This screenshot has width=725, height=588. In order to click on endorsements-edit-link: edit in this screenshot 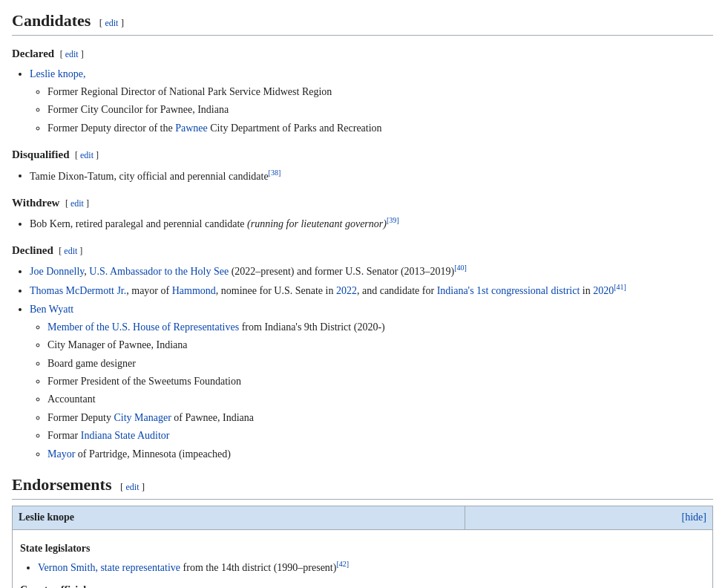, I will do `click(133, 487)`.